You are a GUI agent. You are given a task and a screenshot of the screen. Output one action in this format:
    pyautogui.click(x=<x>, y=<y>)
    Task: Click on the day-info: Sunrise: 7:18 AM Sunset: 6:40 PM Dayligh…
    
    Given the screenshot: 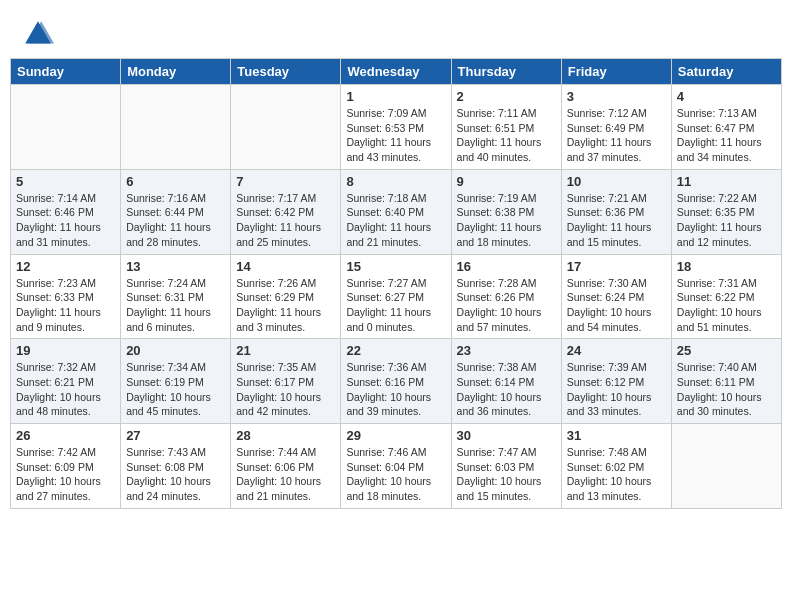 What is the action you would take?
    pyautogui.click(x=396, y=220)
    